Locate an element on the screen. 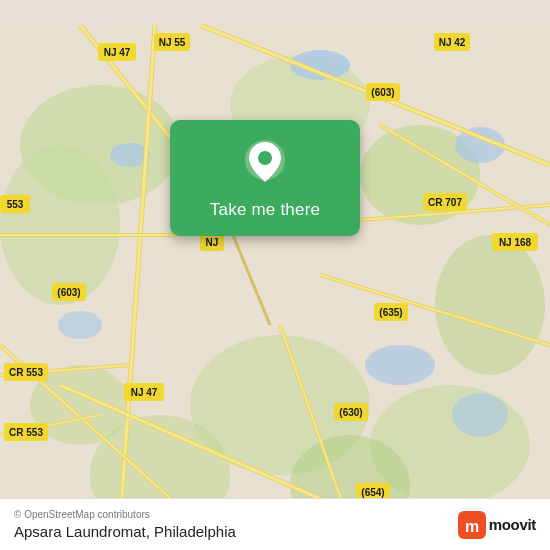 This screenshot has width=550, height=550. svg-text: (654) is located at coordinates (372, 492).